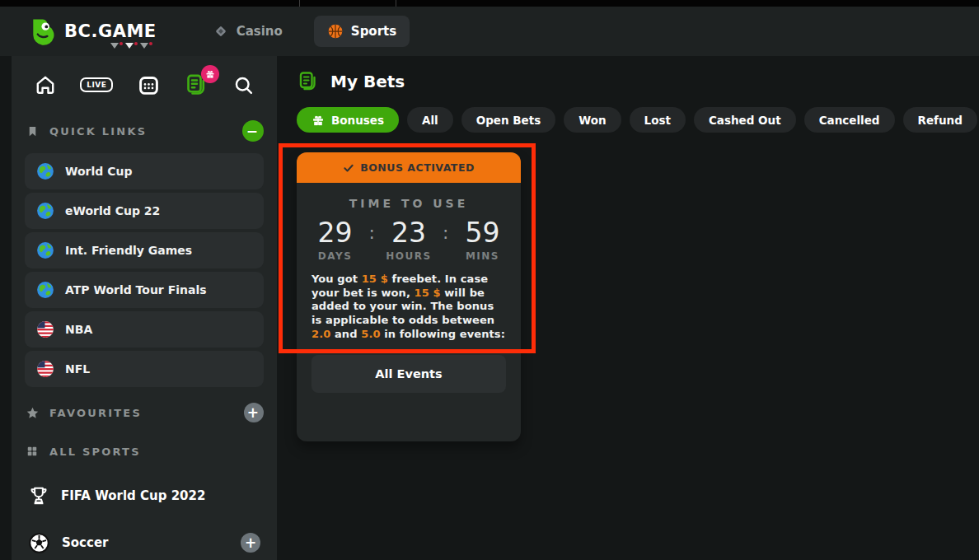 This screenshot has width=979, height=560. I want to click on desc-text: You got, so click(336, 278).